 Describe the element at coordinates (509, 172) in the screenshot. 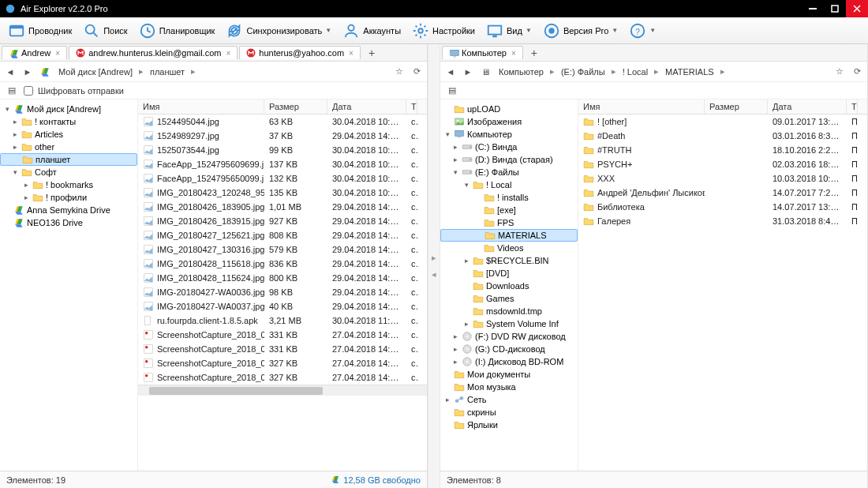

I see `tree-node: ▾(E:) Файлы` at that location.